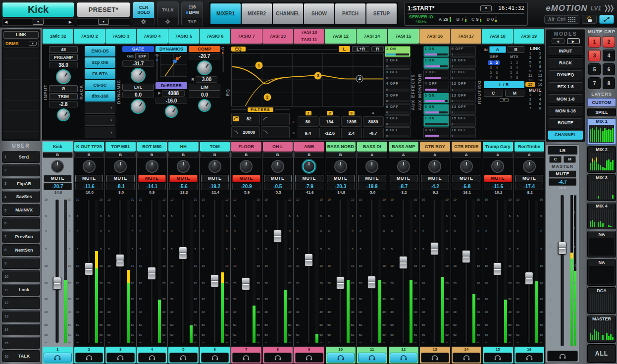  Describe the element at coordinates (511, 72) in the screenshot. I see `mtx-assign-5: 5` at that location.